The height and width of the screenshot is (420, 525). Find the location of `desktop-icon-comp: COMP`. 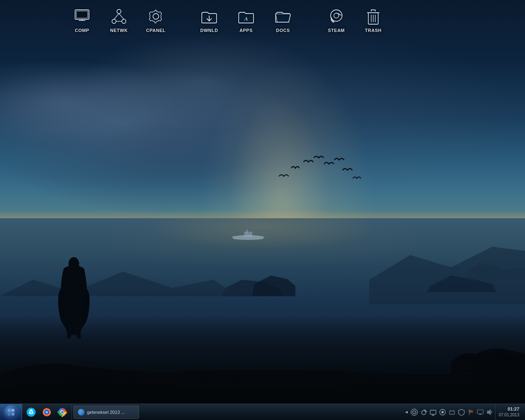

desktop-icon-comp: COMP is located at coordinates (82, 20).